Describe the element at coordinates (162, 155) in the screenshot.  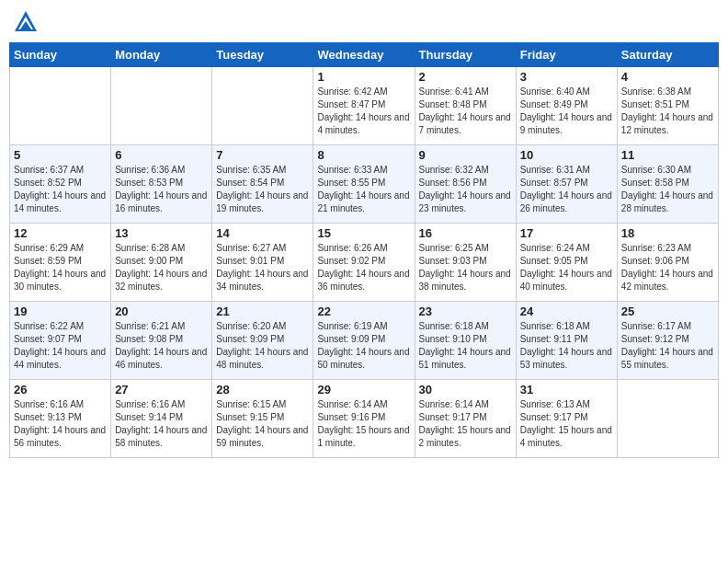
I see `day-number: 6` at that location.